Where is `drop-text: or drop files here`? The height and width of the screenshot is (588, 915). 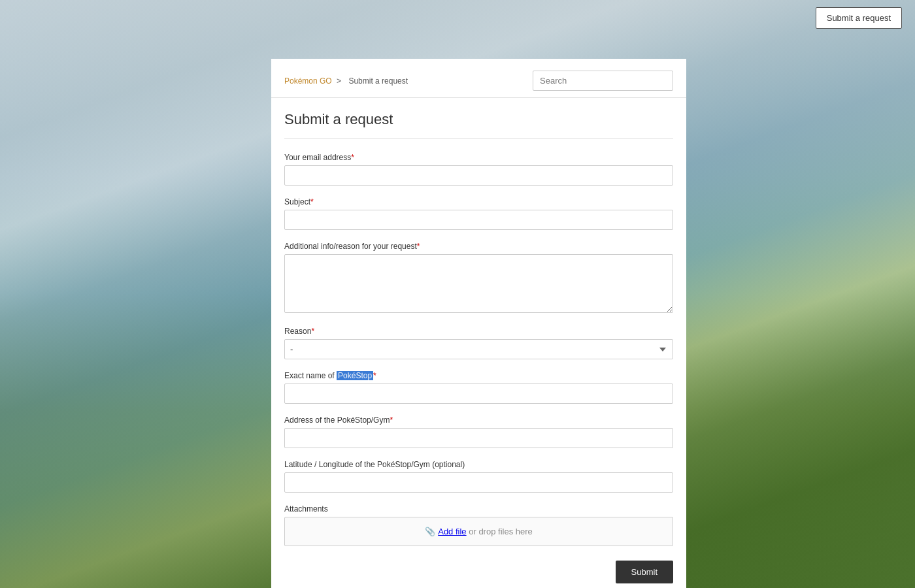
drop-text: or drop files here is located at coordinates (501, 532).